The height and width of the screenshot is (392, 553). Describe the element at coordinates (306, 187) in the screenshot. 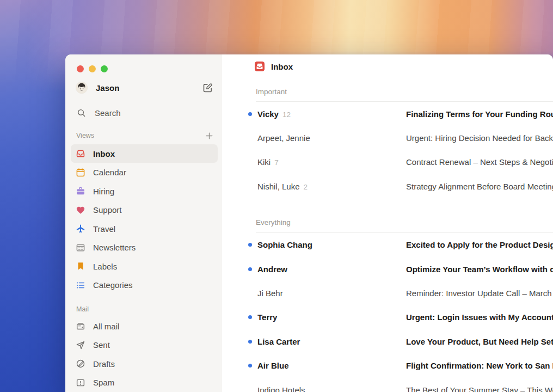

I see `email-thread-count: 2` at that location.